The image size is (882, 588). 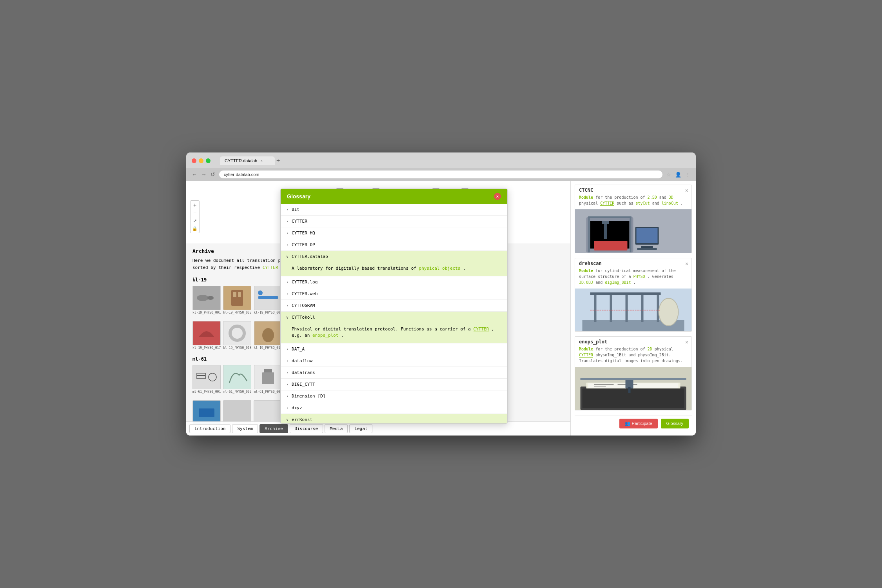 What do you see at coordinates (361, 429) in the screenshot?
I see `tab-legal: Legal` at bounding box center [361, 429].